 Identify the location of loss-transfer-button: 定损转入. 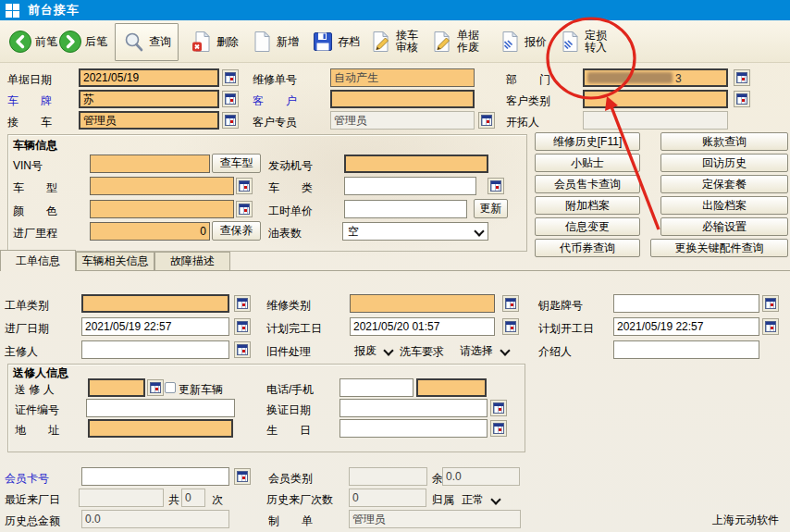
(583, 42).